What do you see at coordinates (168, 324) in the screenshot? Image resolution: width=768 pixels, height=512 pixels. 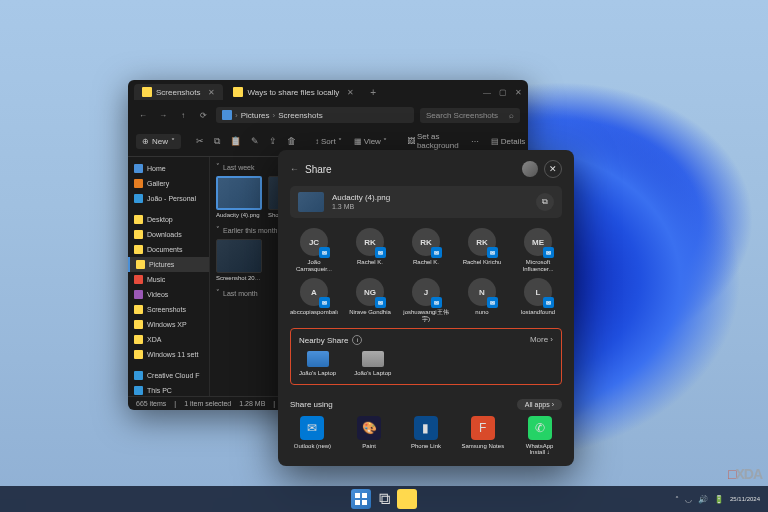 I see `sidebar-item-windows-xp: Windows XP` at bounding box center [168, 324].